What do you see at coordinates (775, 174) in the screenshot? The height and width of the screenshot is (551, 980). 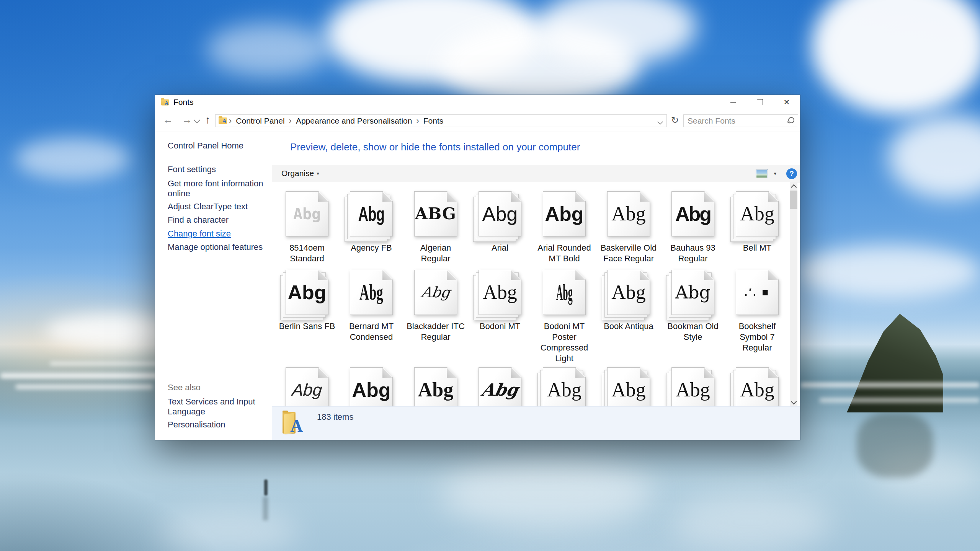 I see `view-options-dropdown: ▾` at bounding box center [775, 174].